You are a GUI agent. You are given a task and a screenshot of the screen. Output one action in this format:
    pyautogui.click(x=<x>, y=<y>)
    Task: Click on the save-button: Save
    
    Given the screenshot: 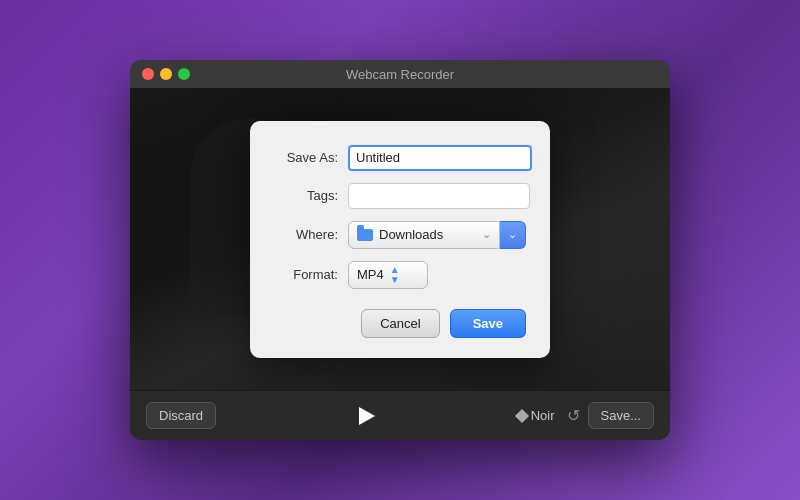 What is the action you would take?
    pyautogui.click(x=488, y=324)
    